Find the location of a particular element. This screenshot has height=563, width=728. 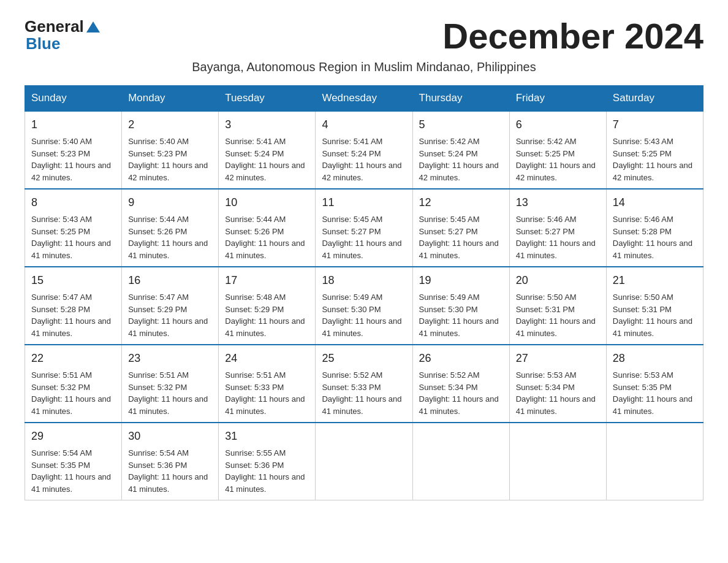

month-title: December 2024 is located at coordinates (573, 36).